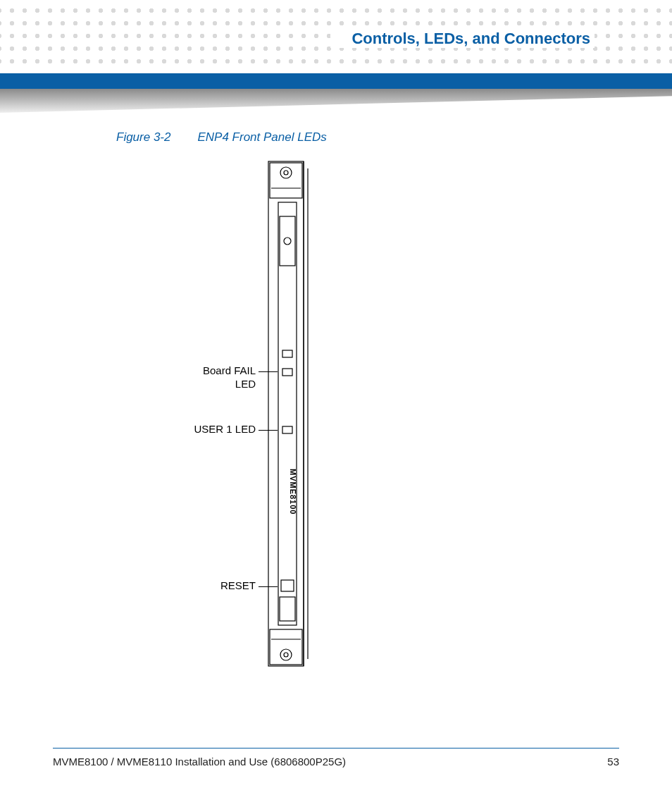 This screenshot has height=807, width=672. I want to click on callout-user1-led: USER 1 LED, so click(220, 430).